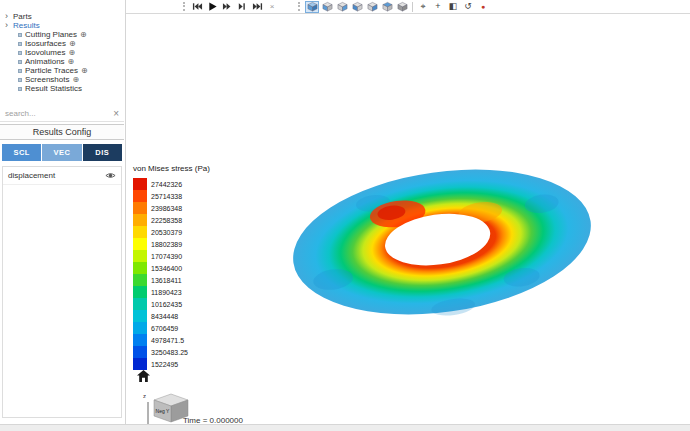  I want to click on home-view-icon, so click(144, 376).